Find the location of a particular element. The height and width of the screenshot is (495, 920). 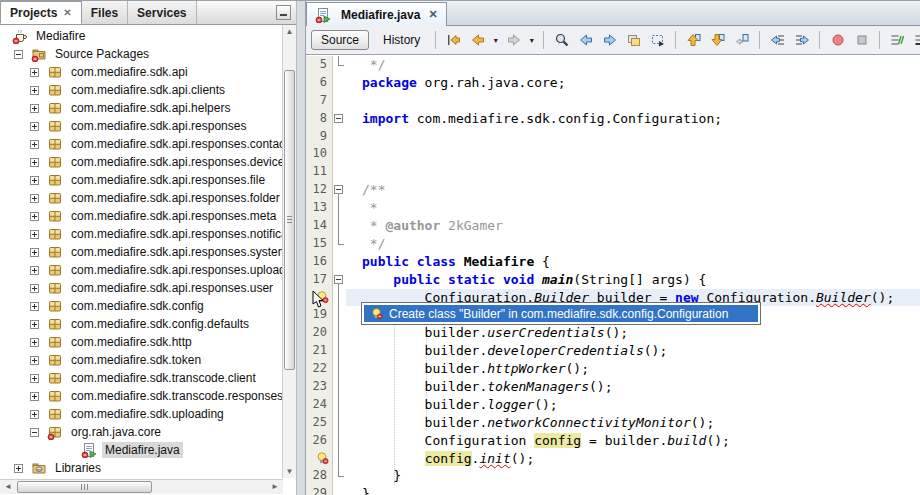

shift-line-left-icon is located at coordinates (778, 40).